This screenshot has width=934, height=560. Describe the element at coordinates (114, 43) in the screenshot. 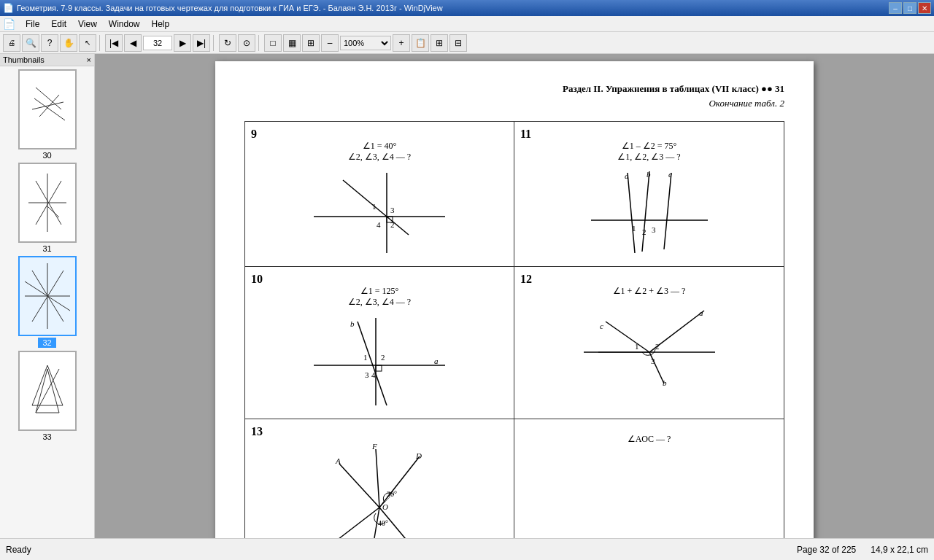

I see `toolbar-first-page: |◀` at that location.